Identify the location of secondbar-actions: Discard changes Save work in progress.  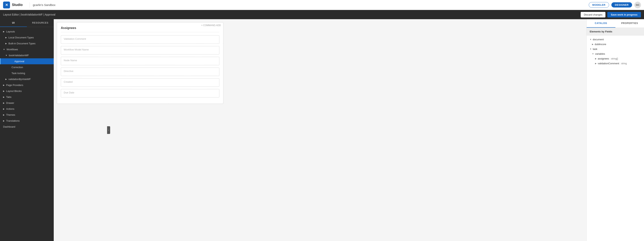
(611, 15).